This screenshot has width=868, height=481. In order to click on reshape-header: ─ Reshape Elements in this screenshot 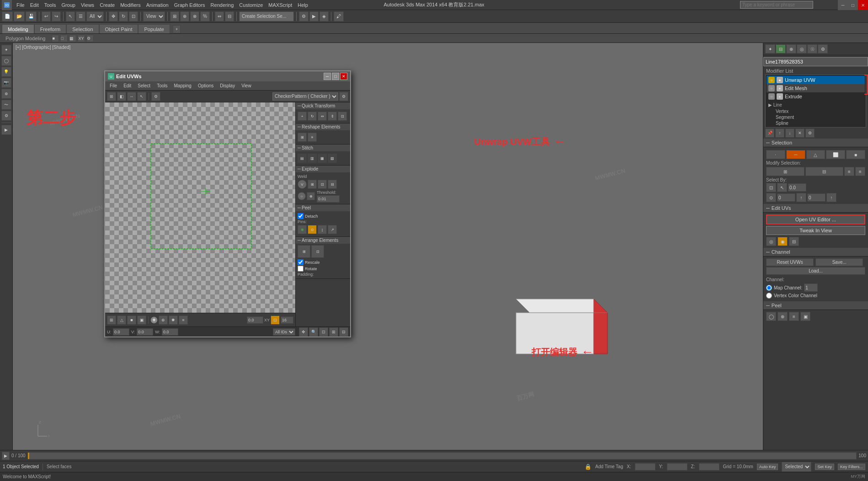, I will do `click(323, 127)`.